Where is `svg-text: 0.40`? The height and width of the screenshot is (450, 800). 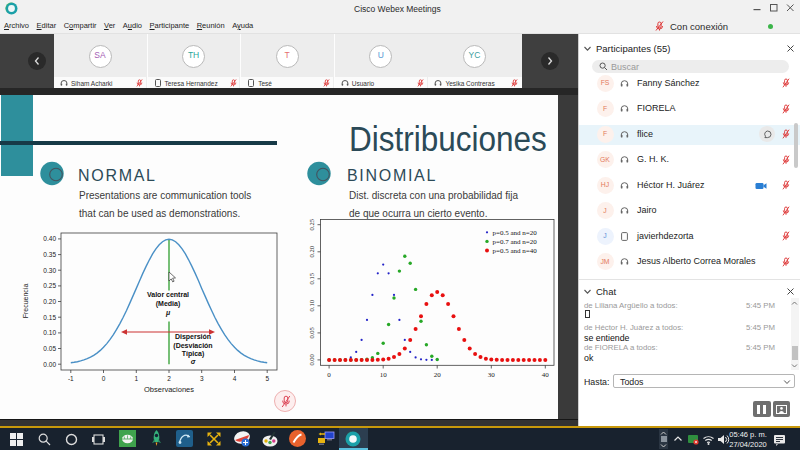 svg-text: 0.40 is located at coordinates (50, 238).